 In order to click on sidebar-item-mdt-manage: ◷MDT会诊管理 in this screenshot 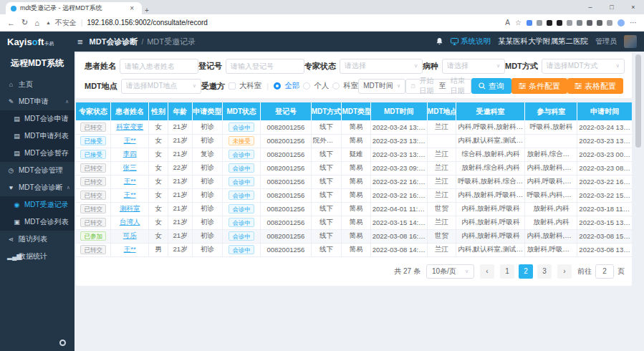, I will do `click(37, 170)`.